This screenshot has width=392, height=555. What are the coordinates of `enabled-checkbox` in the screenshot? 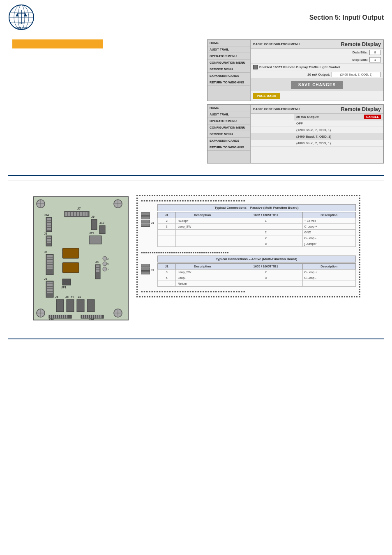 It's located at (256, 67).